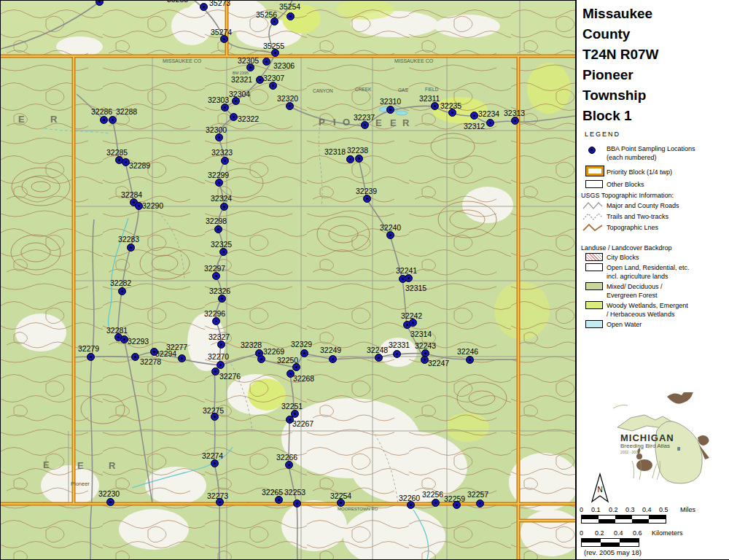  What do you see at coordinates (455, 499) in the screenshot?
I see `bba-point-label-32259: 32259` at bounding box center [455, 499].